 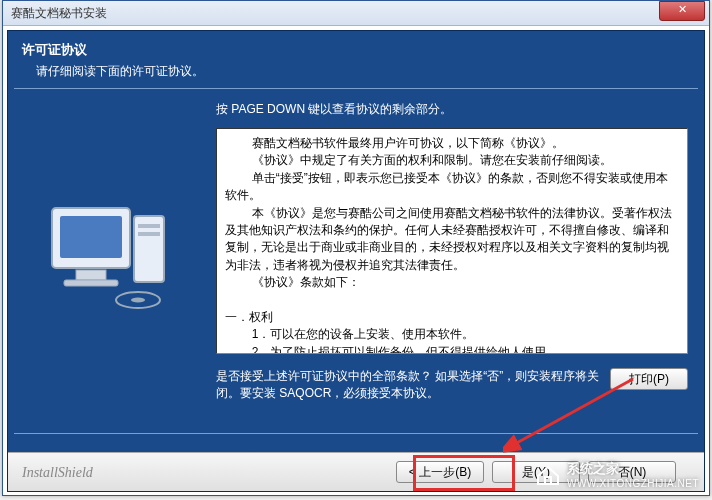 I want to click on no-button: 否(N), so click(x=632, y=472).